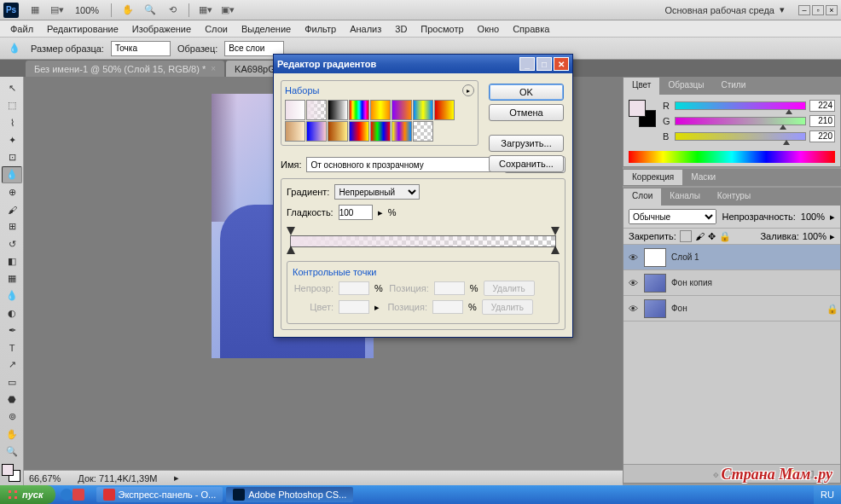  What do you see at coordinates (822, 121) in the screenshot?
I see `g-value: 210` at bounding box center [822, 121].